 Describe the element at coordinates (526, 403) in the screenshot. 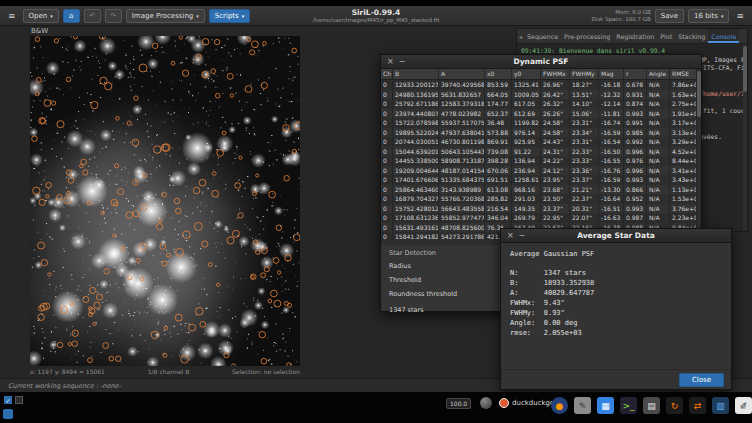

I see `duckduckgo-launcher: duckduckgo` at that location.